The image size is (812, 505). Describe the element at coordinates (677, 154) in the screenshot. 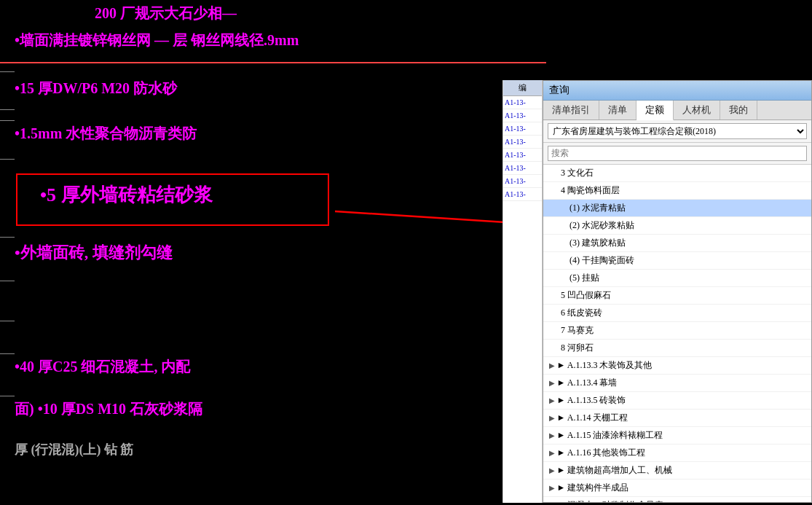

I see `panel-search-container` at that location.